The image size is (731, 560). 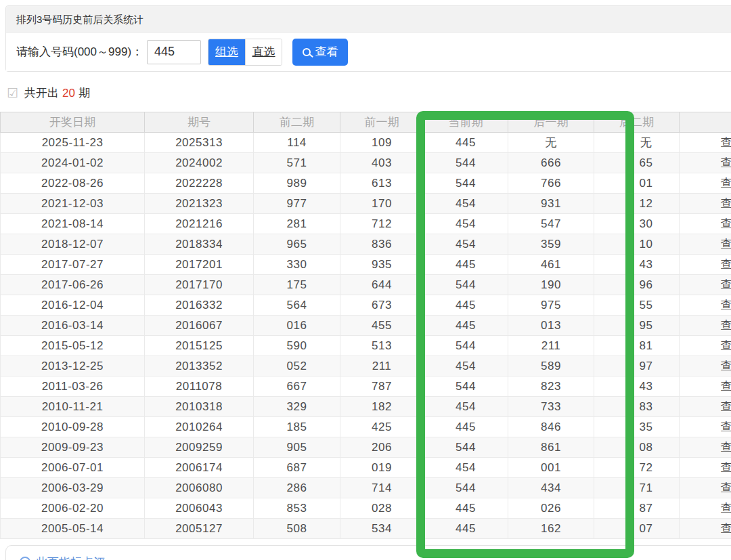 What do you see at coordinates (382, 184) in the screenshot?
I see `cell: 613` at bounding box center [382, 184].